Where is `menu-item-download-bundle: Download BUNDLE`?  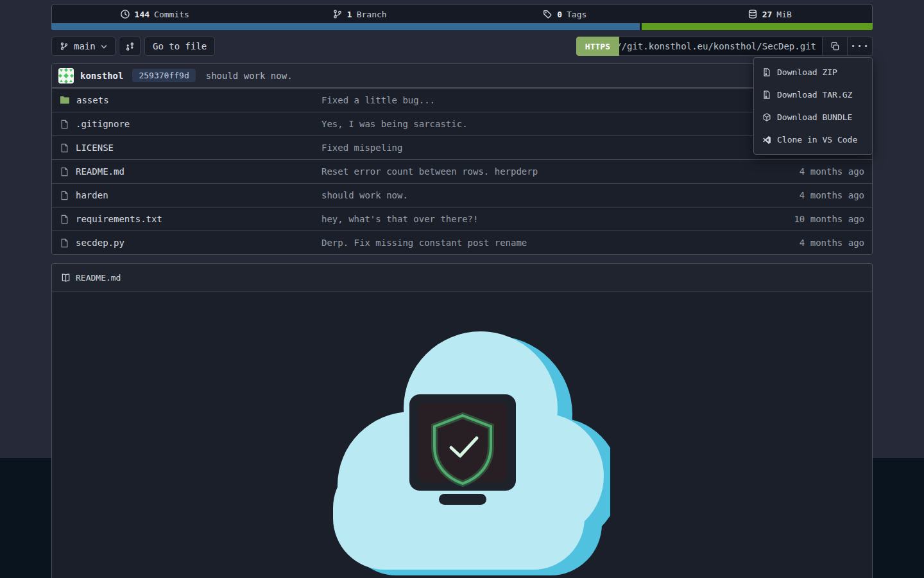 menu-item-download-bundle: Download BUNDLE is located at coordinates (813, 117).